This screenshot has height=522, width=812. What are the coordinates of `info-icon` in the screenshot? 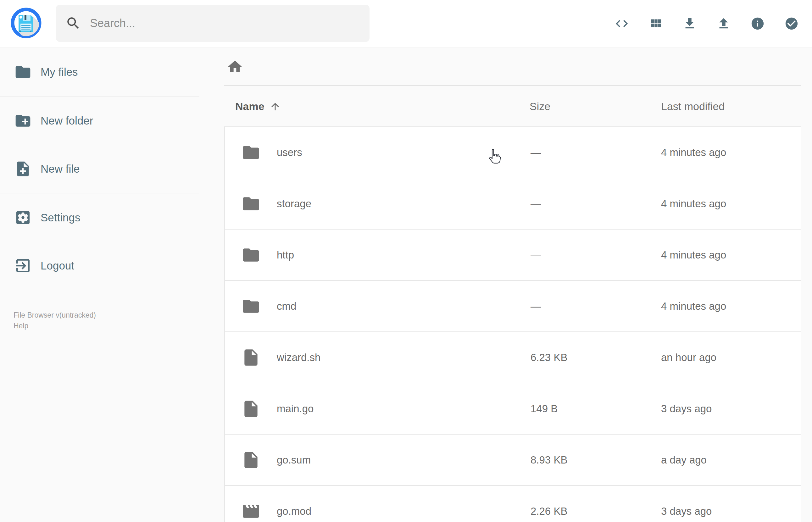 It's located at (758, 24).